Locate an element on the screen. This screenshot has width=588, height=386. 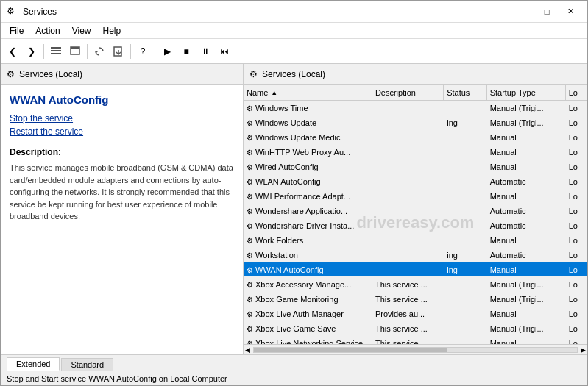
col-header-startup: Startup Type is located at coordinates (527, 93).